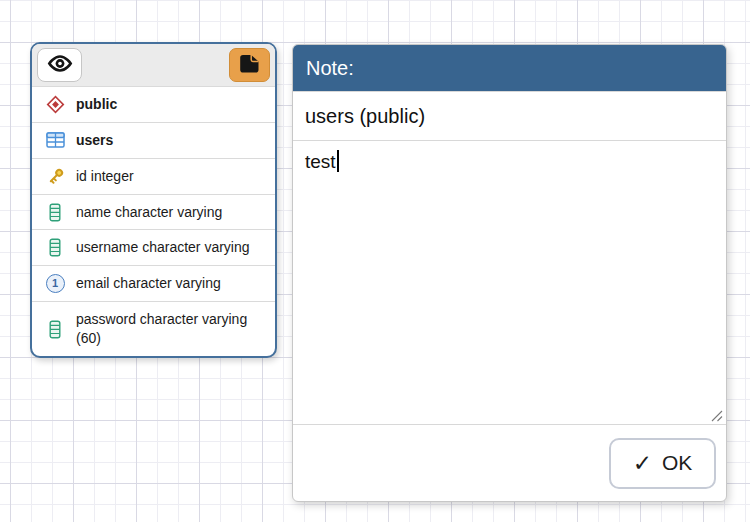  What do you see at coordinates (165, 284) in the screenshot?
I see `column-label: email character varying` at bounding box center [165, 284].